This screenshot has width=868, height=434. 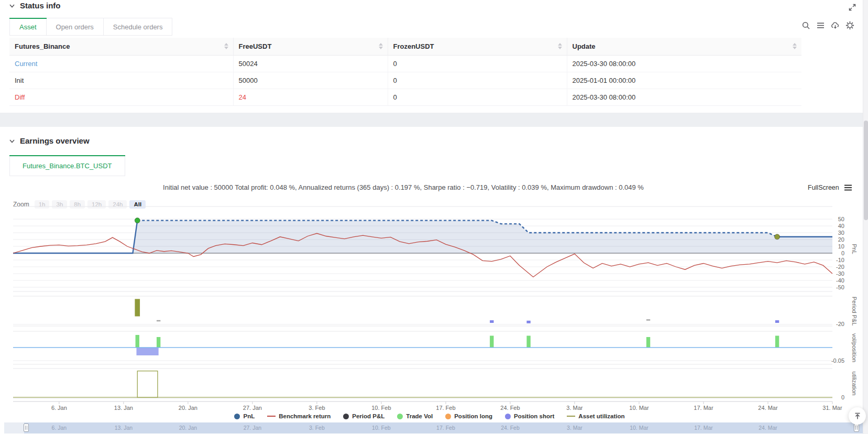 I want to click on search-icon, so click(x=806, y=25).